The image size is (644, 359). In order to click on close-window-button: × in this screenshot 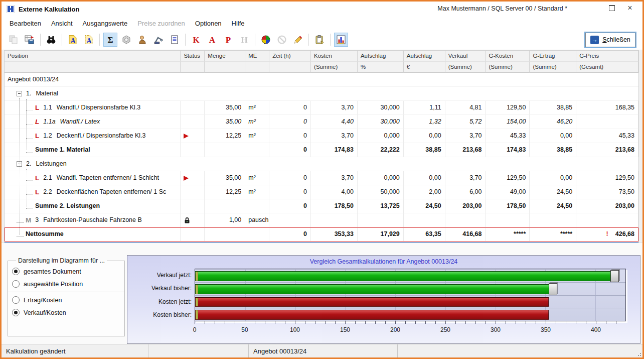, I will do `click(630, 8)`.